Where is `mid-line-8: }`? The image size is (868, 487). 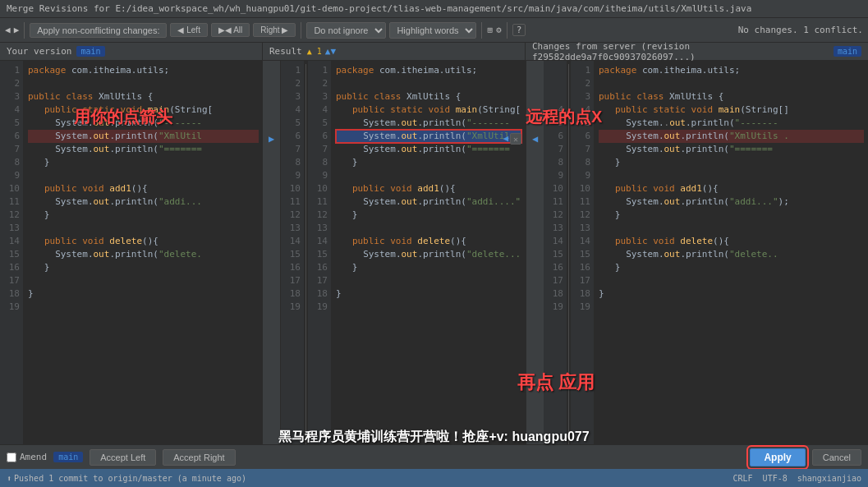 mid-line-8: } is located at coordinates (429, 163).